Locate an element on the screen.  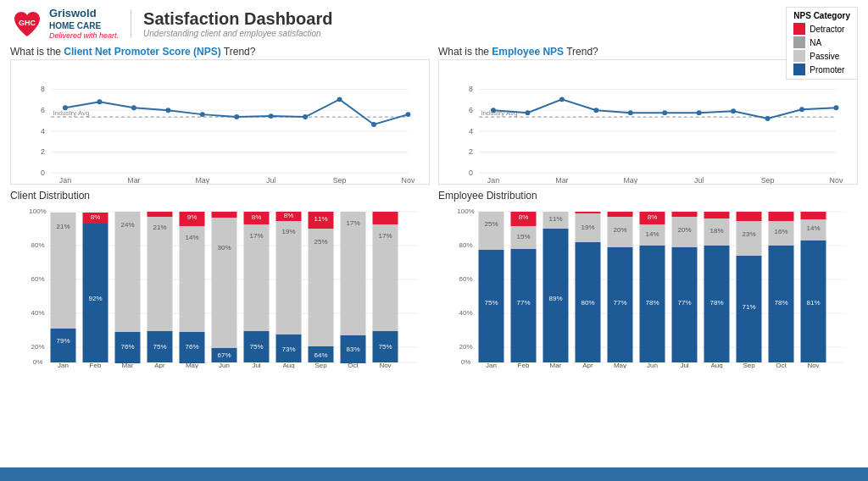
svg-text: 17% is located at coordinates (256, 235).